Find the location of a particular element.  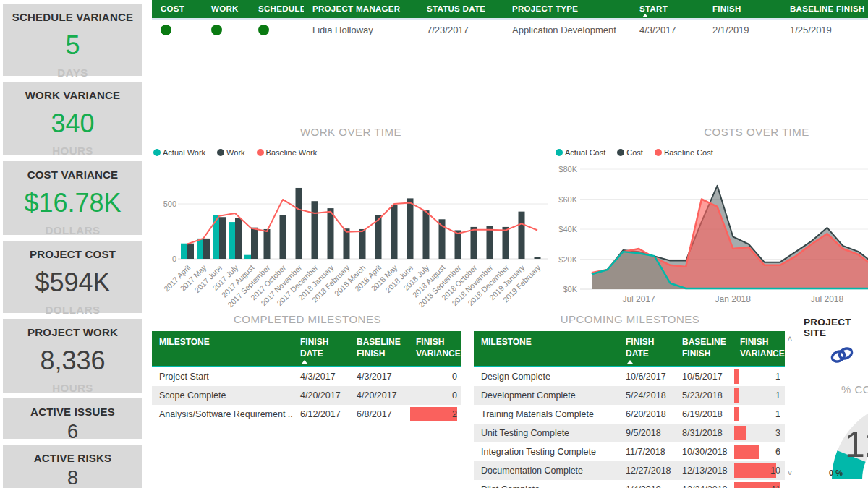

legend-item-work: Work is located at coordinates (231, 153).